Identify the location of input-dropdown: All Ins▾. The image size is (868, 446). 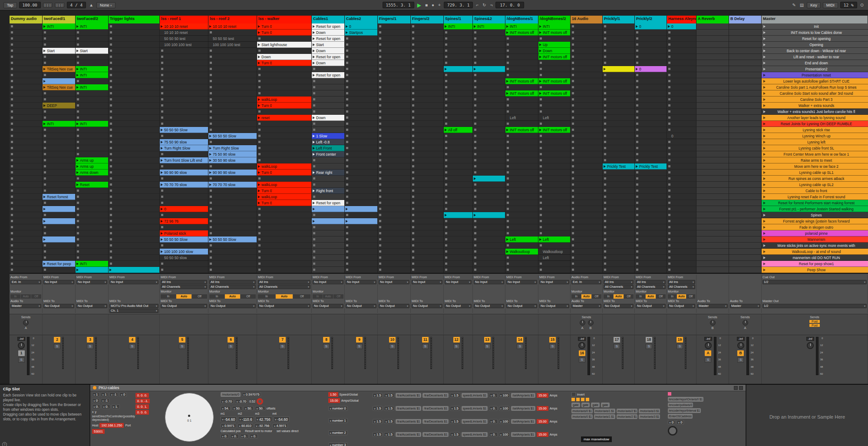
(650, 282).